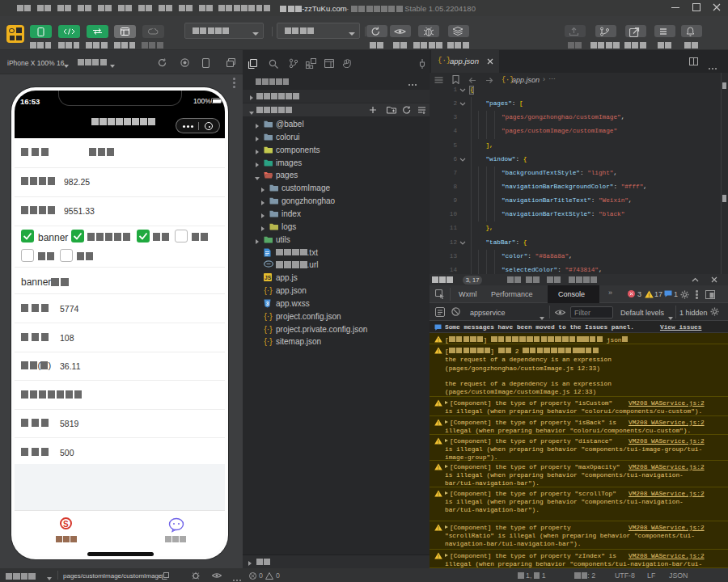  Describe the element at coordinates (269, 278) in the screenshot. I see `svg-text: JS` at that location.